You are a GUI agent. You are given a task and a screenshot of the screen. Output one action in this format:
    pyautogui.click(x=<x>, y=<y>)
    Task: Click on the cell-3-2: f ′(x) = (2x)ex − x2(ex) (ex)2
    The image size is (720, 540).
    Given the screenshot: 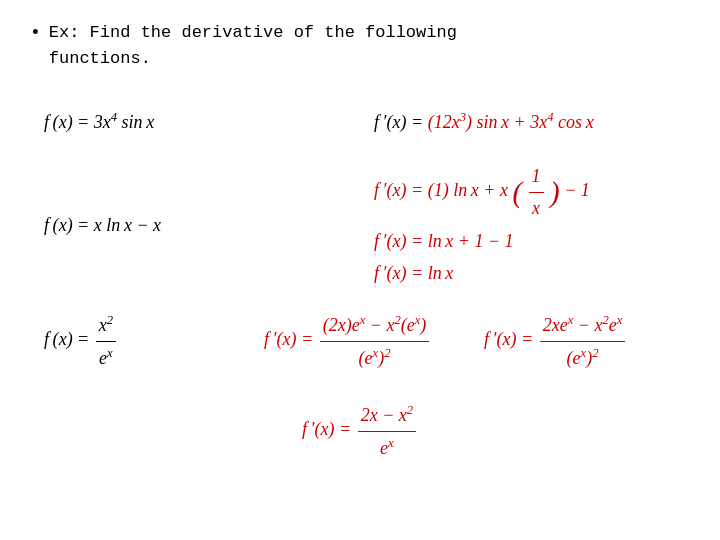 What is the action you would take?
    pyautogui.click(x=360, y=341)
    